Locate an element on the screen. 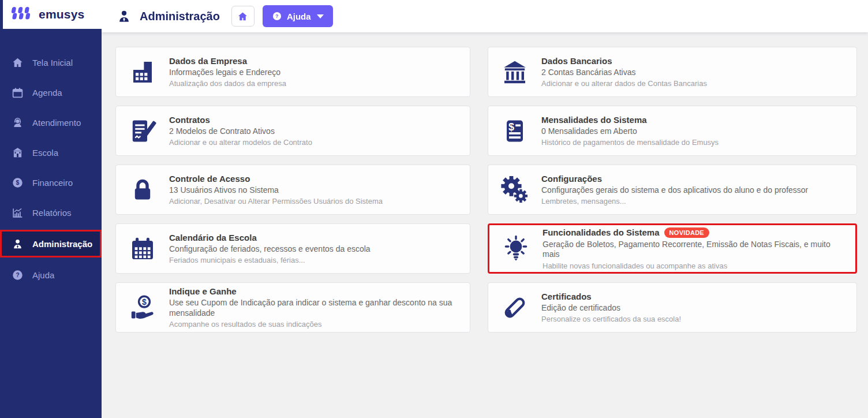  sidebar-item-label: Atendimento is located at coordinates (57, 122).